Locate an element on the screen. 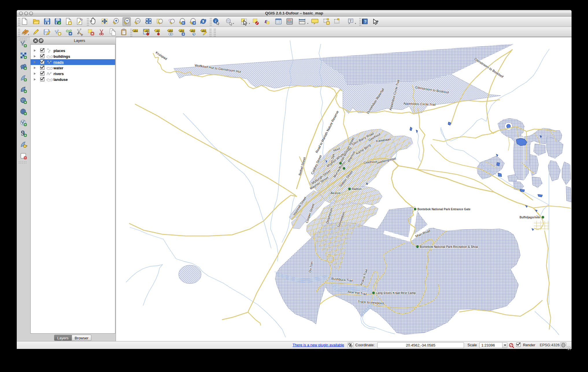  svg-text: T is located at coordinates (351, 21).